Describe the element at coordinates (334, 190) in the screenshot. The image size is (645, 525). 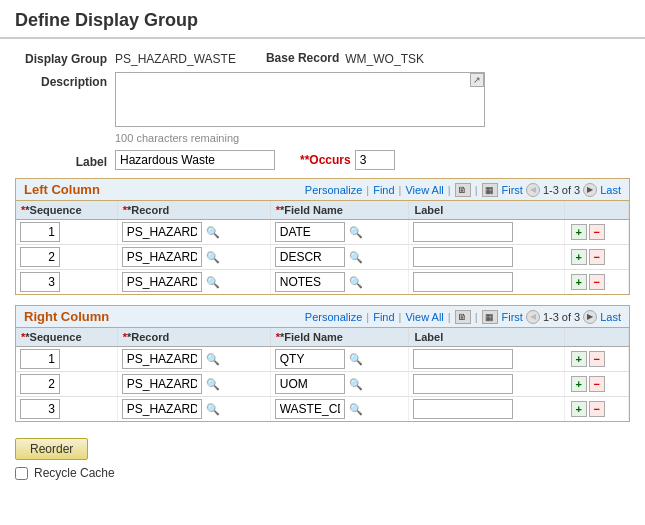
I see `left-personalize-link: Personalize` at that location.